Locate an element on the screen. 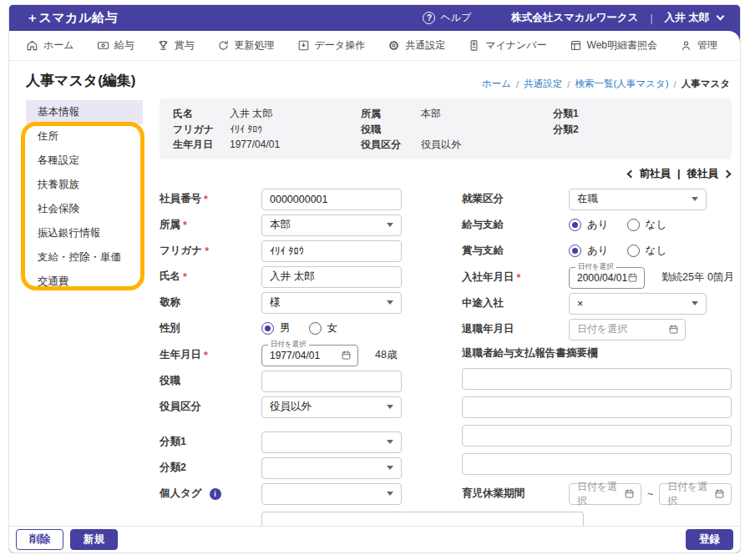  summary-officer-value: 役員以外 is located at coordinates (441, 145).